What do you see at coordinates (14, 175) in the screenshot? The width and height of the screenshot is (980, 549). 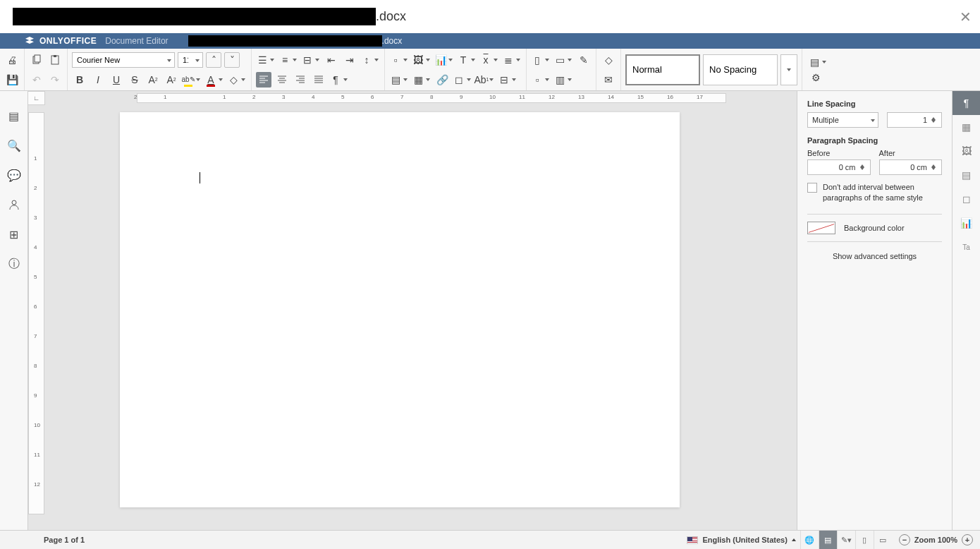 I see `comments-icon: 💬` at bounding box center [14, 175].